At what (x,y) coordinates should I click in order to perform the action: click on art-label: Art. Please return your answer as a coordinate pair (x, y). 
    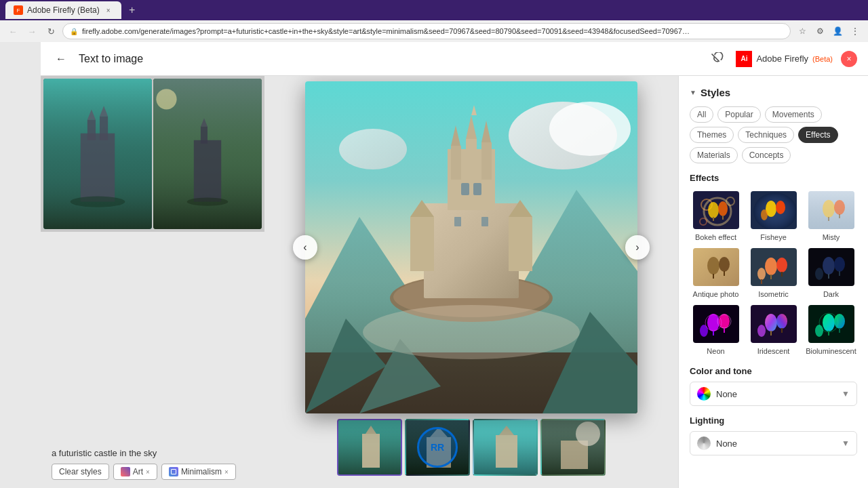
    Looking at the image, I should click on (138, 472).